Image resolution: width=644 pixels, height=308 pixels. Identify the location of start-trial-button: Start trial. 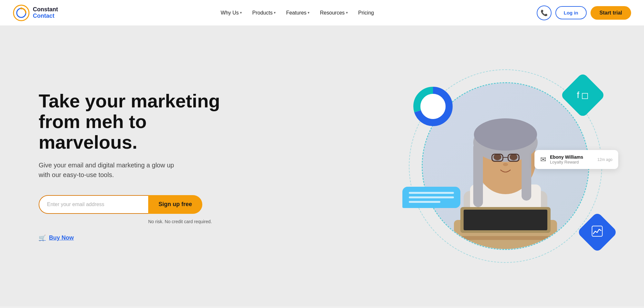
(611, 13).